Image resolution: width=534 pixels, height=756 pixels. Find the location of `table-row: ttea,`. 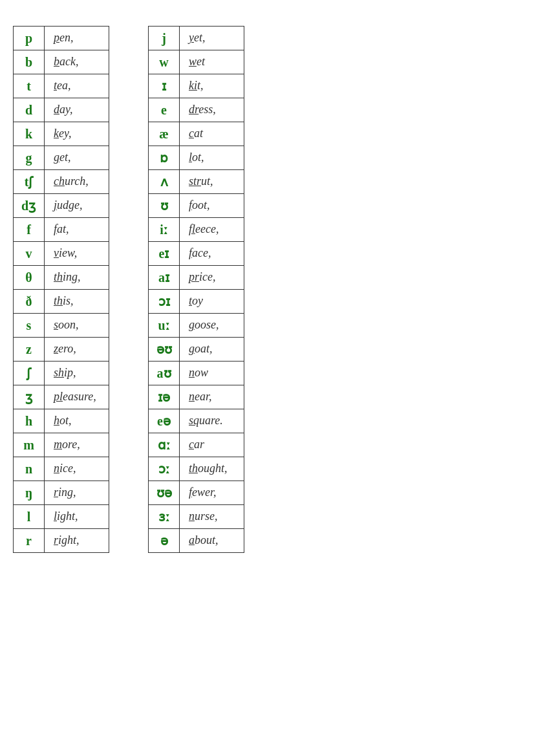

table-row: ttea, is located at coordinates (61, 87).